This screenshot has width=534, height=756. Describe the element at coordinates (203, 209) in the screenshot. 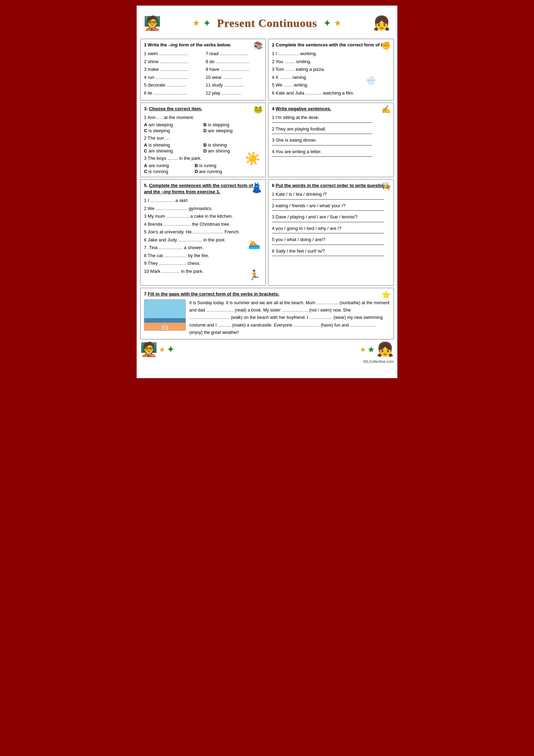

I see `ex5-s2: 2 We ………………… gymnastics.` at that location.